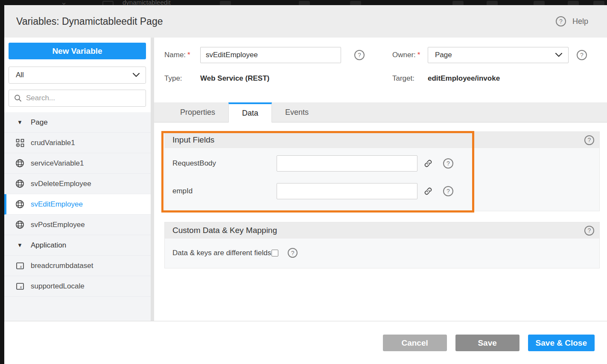 The height and width of the screenshot is (364, 607). Describe the element at coordinates (78, 266) in the screenshot. I see `sidebar-item-breadcrumbdataset: x breadcrumbdataset` at that location.